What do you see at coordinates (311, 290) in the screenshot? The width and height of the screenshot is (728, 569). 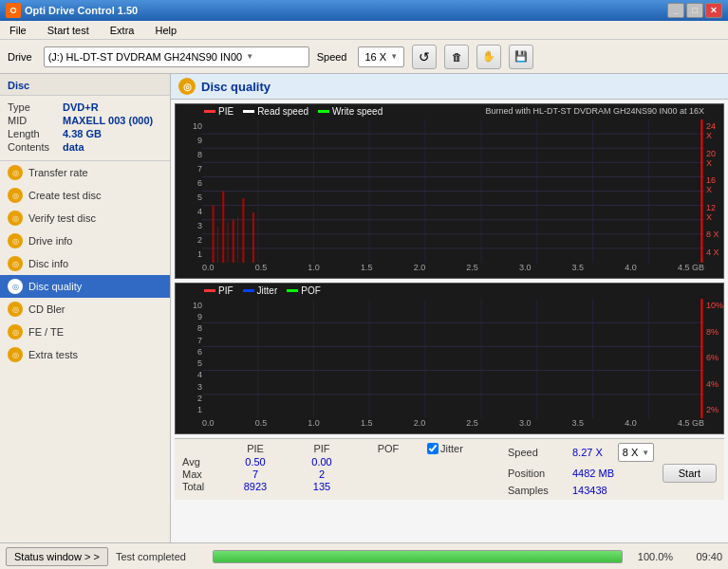 I see `pof-legend-label: POF` at bounding box center [311, 290].